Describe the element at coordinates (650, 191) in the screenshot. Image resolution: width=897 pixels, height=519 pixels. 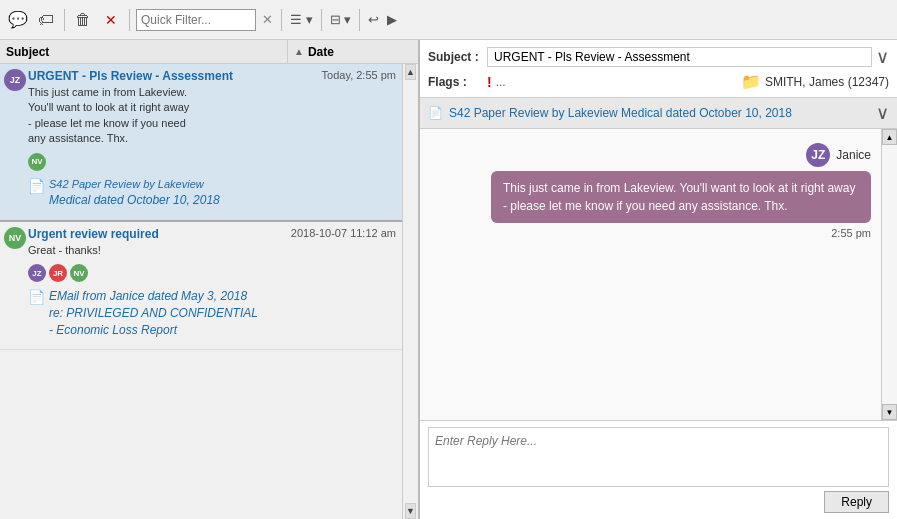
I see `chat-section: JZ Janice This just came in from Lakevie…` at that location.